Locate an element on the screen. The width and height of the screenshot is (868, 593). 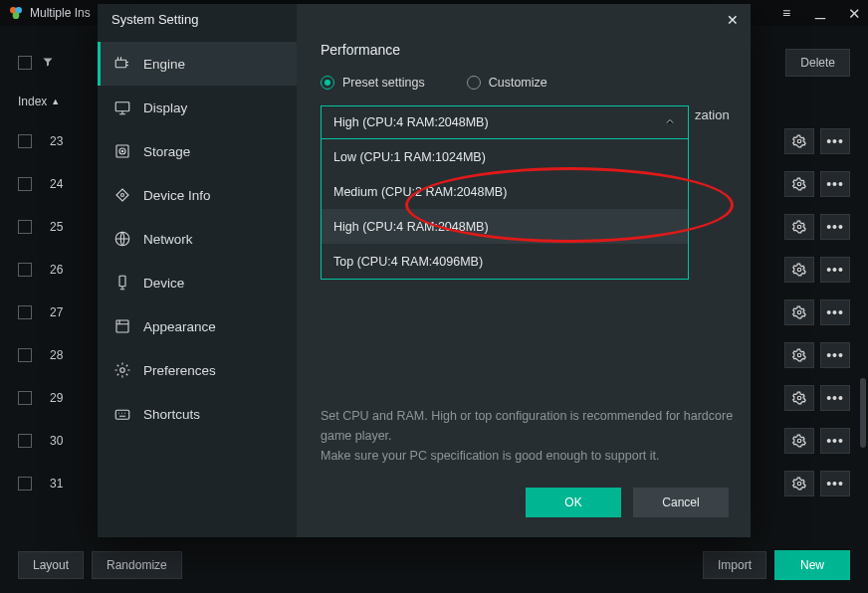
sidebar-item-deviceinfo: Device Info is located at coordinates (197, 195).